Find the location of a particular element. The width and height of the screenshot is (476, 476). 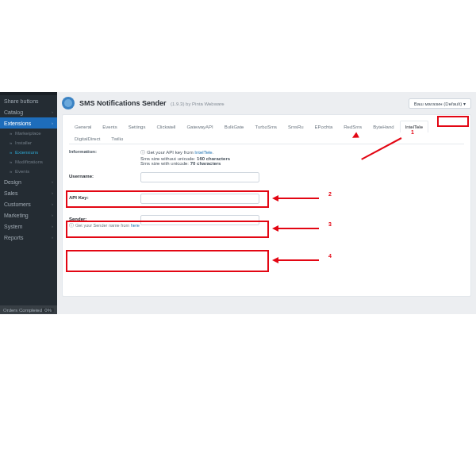

sidebar-item-marketing: Marketing› is located at coordinates (29, 215).